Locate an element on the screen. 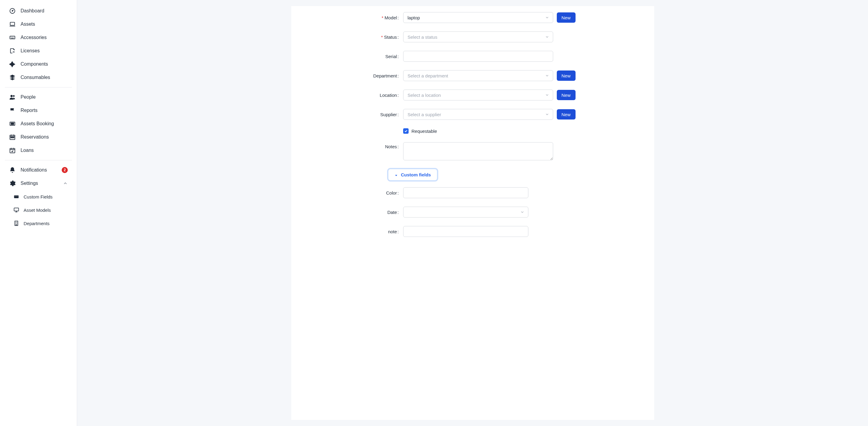 This screenshot has height=426, width=868. sidebar-item-reports: Reports is located at coordinates (38, 111).